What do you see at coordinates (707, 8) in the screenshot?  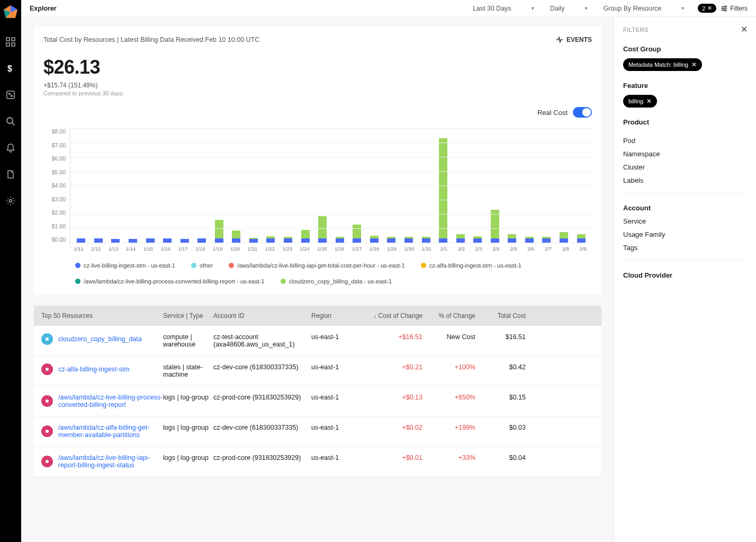 I see `filter-count-chip: 2✕` at bounding box center [707, 8].